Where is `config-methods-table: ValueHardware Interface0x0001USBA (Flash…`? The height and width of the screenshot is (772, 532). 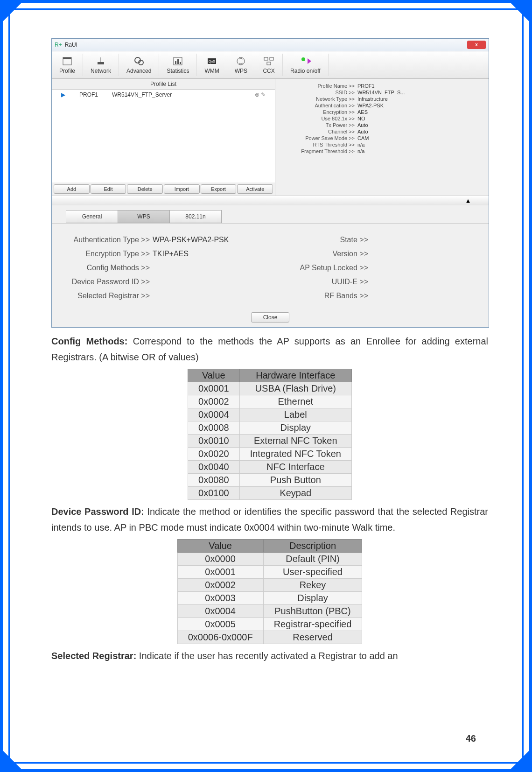
config-methods-table: ValueHardware Interface0x0001USBA (Flash… is located at coordinates (270, 434).